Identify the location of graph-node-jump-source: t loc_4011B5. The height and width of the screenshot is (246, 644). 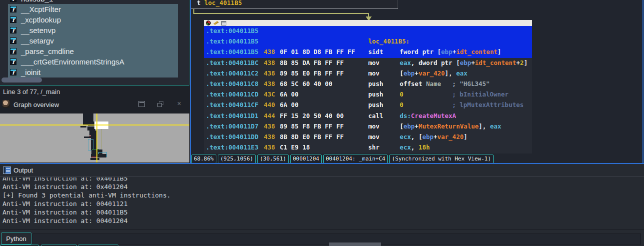
(295, 4).